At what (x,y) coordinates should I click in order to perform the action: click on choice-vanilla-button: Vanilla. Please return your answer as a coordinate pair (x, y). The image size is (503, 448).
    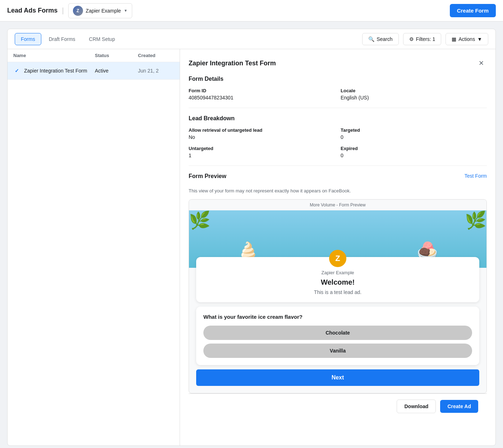
    Looking at the image, I should click on (338, 351).